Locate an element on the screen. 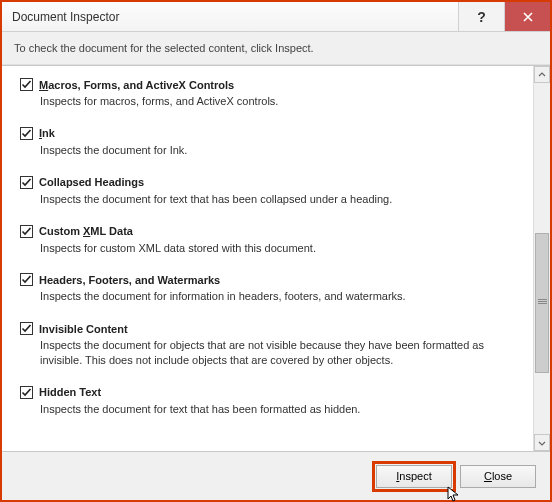  titlebar: Document Inspector ? is located at coordinates (276, 17).